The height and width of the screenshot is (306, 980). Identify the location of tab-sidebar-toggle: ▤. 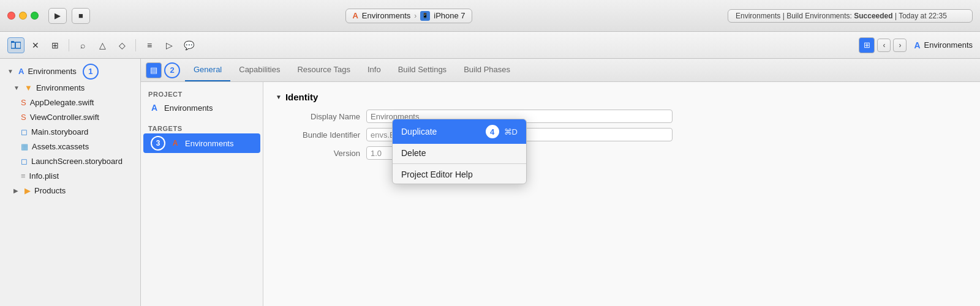
(154, 70).